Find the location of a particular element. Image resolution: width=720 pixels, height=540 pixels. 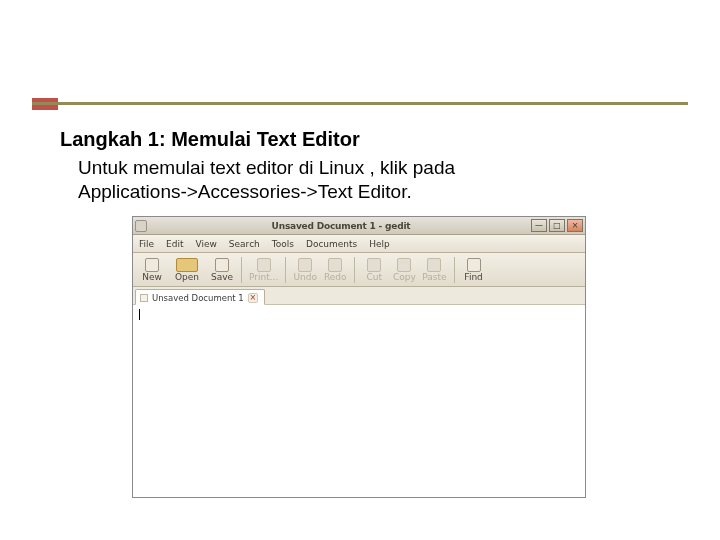

cut-button: Cut is located at coordinates (374, 270).